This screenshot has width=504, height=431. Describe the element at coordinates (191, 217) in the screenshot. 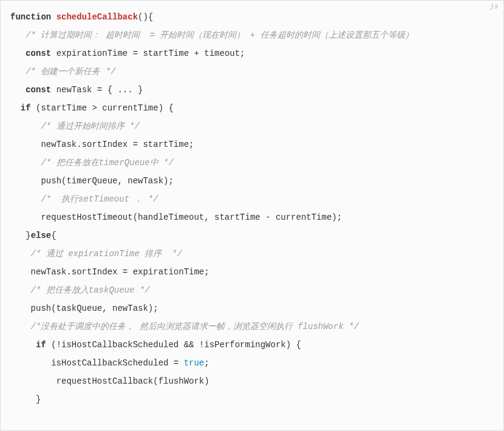

I see `code-text: requestHostTimeout(handleTimeout, startT…` at that location.